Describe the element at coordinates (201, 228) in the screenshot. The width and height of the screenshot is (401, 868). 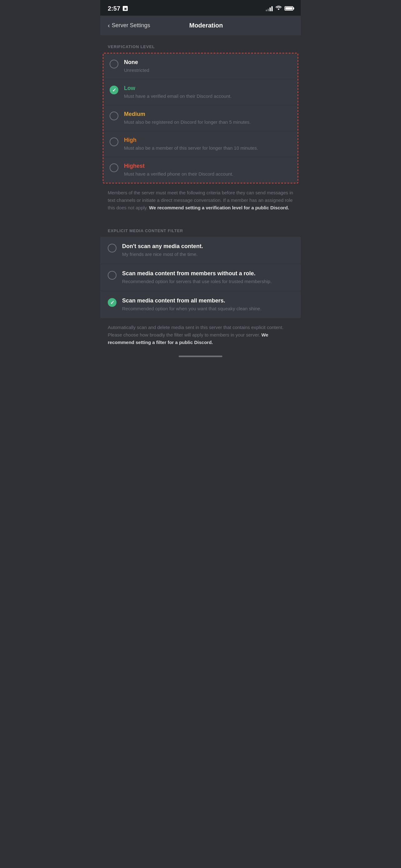
I see `explicit-section-header: EXPLICIT MEDIA CONTENT FILTER` at that location.